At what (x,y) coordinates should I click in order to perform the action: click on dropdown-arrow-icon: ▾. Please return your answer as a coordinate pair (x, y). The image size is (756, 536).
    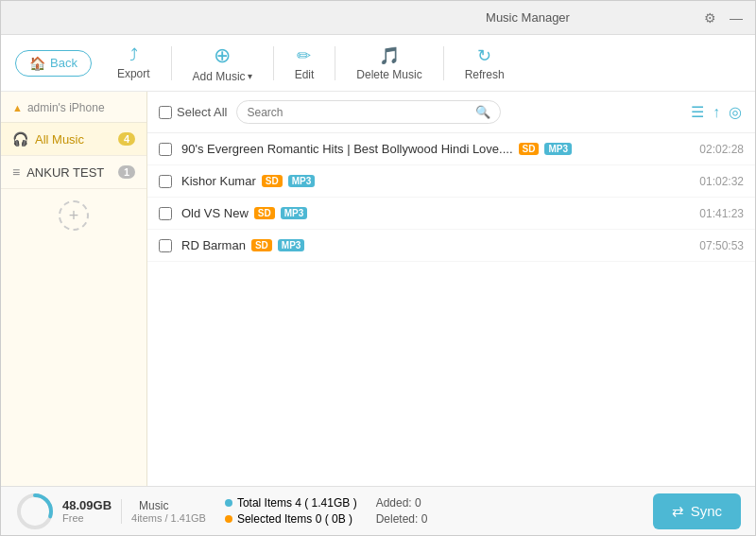
    Looking at the image, I should click on (249, 76).